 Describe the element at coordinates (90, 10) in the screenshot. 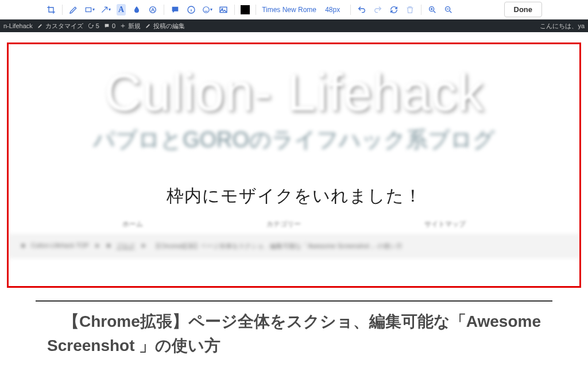

I see `rectangle-icon: ▾` at that location.